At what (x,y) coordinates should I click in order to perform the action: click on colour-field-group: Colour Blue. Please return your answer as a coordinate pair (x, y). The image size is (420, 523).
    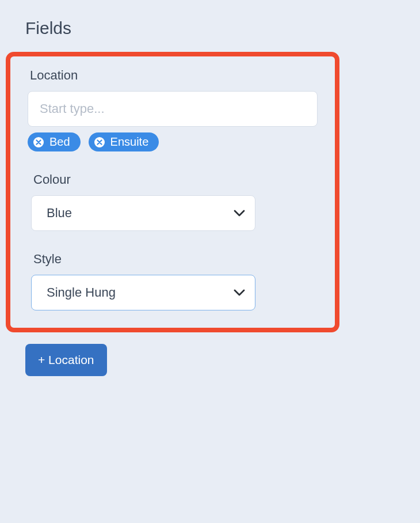
    Looking at the image, I should click on (174, 202).